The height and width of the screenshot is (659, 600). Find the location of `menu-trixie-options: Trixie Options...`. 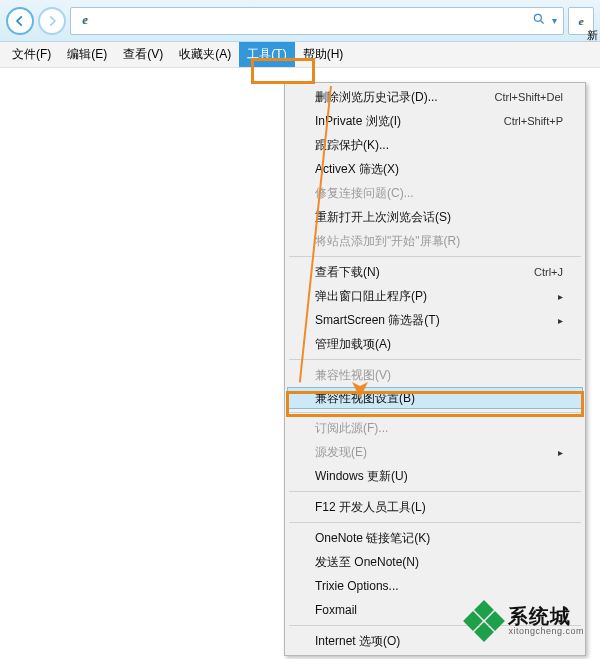

menu-trixie-options: Trixie Options... is located at coordinates (435, 586).